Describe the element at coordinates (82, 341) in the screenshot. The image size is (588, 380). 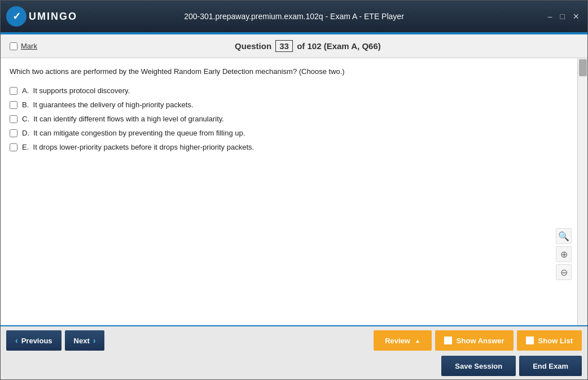
I see `next-label: Next` at that location.